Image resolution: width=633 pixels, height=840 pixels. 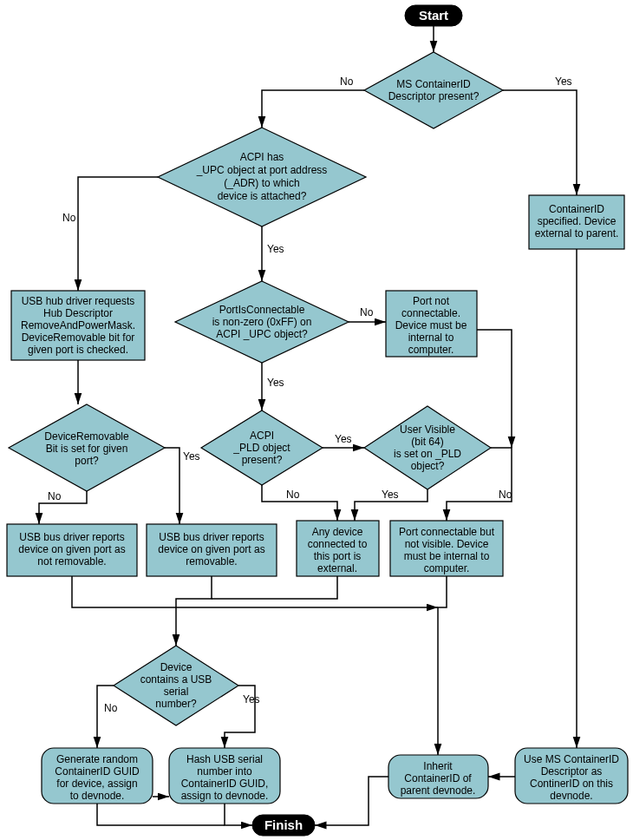 I want to click on edgelabel-d5-yes: Yes, so click(x=343, y=439).